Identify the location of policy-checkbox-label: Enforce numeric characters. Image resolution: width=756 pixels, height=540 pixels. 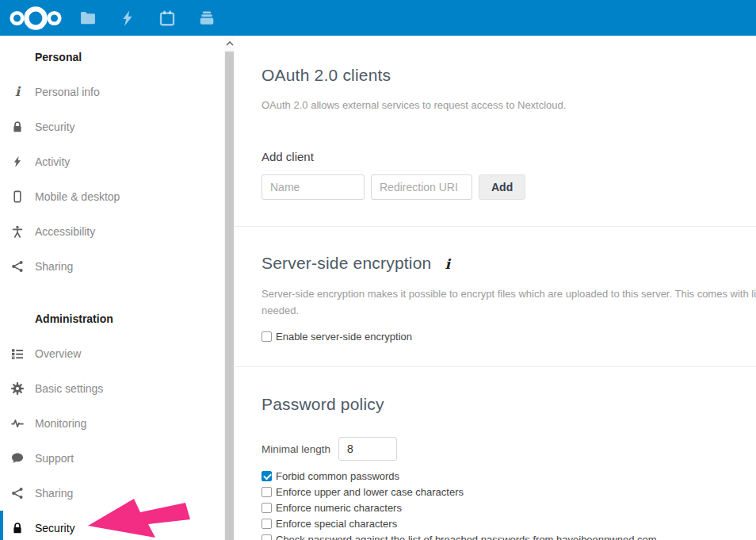
(339, 507).